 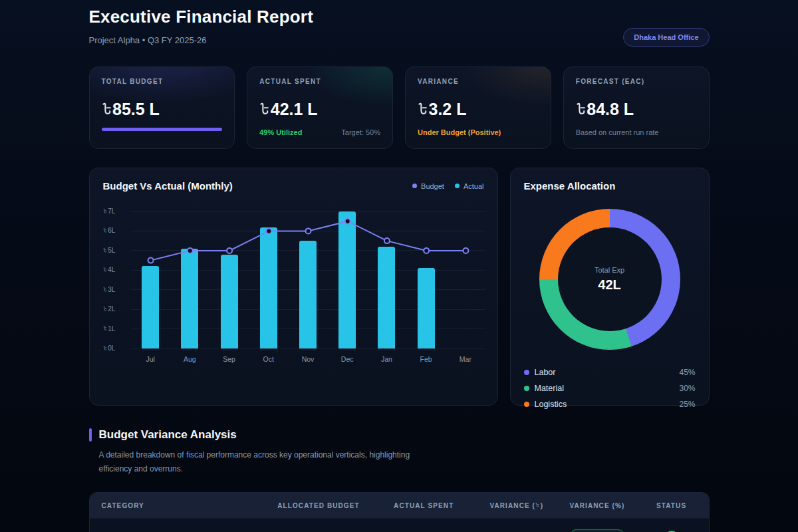 What do you see at coordinates (432, 186) in the screenshot?
I see `legend-label: Budget` at bounding box center [432, 186].